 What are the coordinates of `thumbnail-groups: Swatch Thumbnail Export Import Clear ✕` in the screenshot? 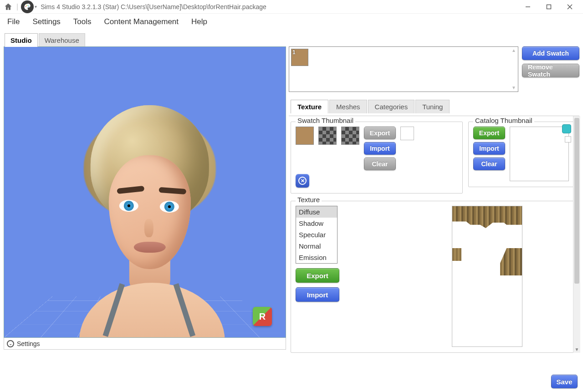 It's located at (434, 156).